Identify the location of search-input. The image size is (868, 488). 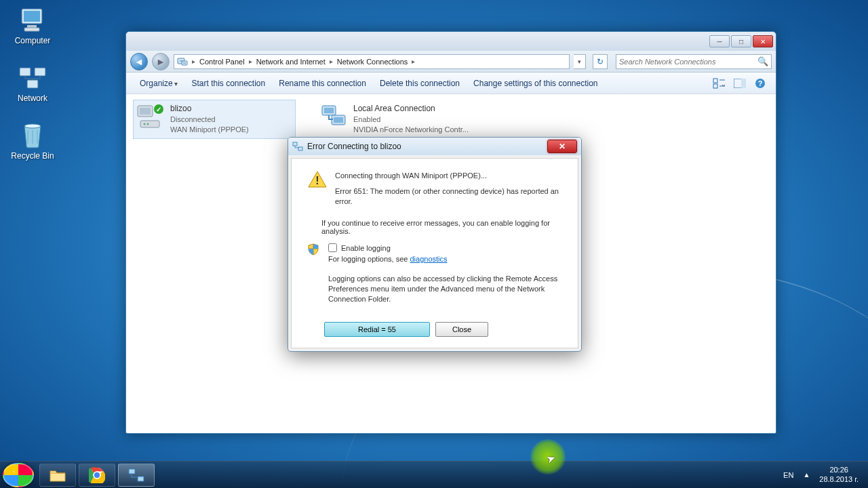
(688, 62).